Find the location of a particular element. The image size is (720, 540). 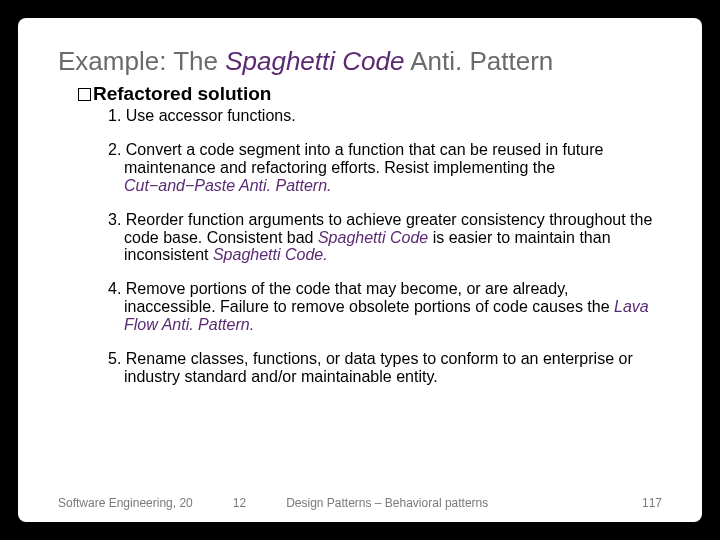

step-text: Use accessor functions. is located at coordinates (208, 116).